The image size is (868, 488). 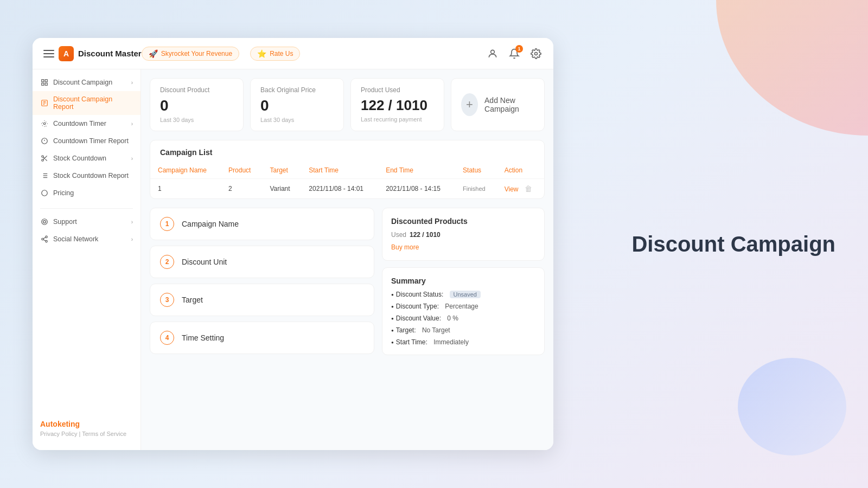 What do you see at coordinates (104, 434) in the screenshot?
I see `terms-link: Terms of Service` at bounding box center [104, 434].